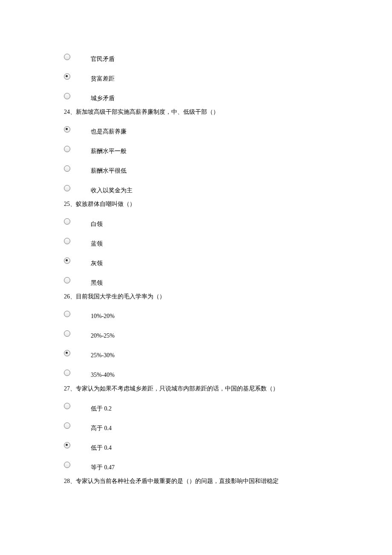  What do you see at coordinates (196, 373) in the screenshot?
I see `option-row: 35%-40%` at bounding box center [196, 373].